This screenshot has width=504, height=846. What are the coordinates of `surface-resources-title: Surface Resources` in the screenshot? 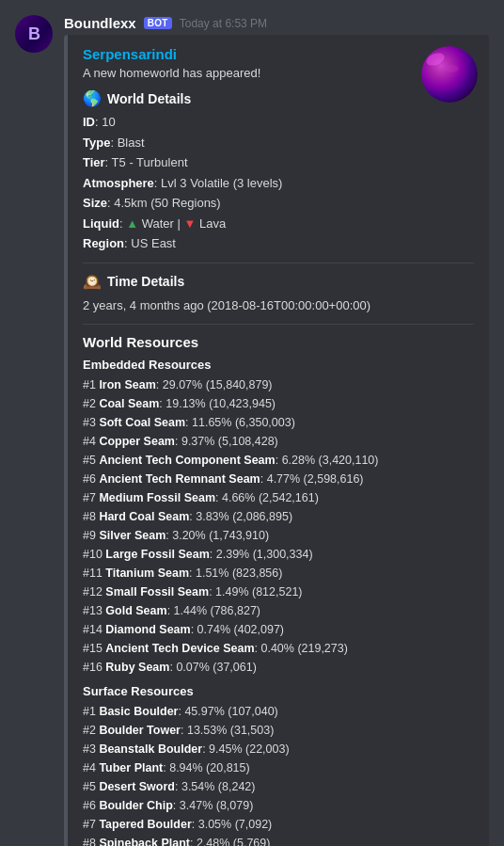 It's located at (278, 691).